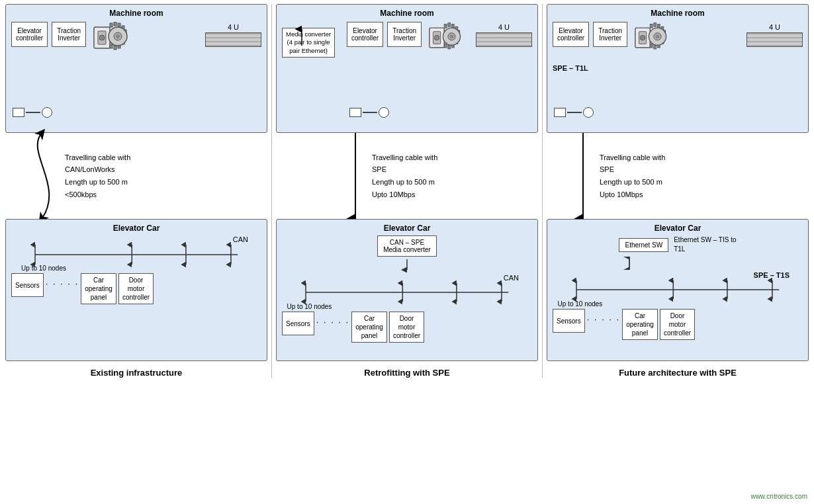 Image resolution: width=814 pixels, height=504 pixels. What do you see at coordinates (640, 324) in the screenshot?
I see `node-car-panel-3: Car operating panel` at bounding box center [640, 324].